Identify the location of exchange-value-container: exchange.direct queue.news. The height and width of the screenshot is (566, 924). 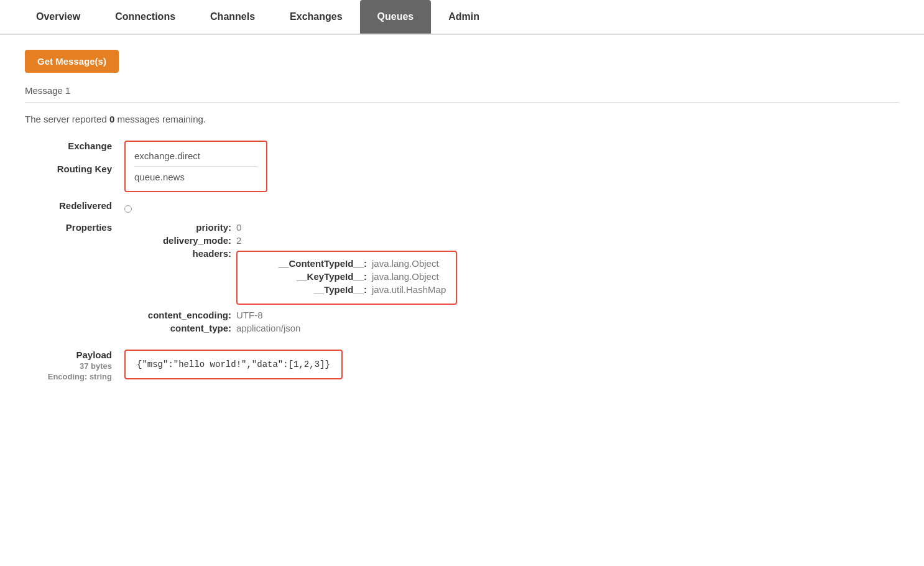
(512, 164).